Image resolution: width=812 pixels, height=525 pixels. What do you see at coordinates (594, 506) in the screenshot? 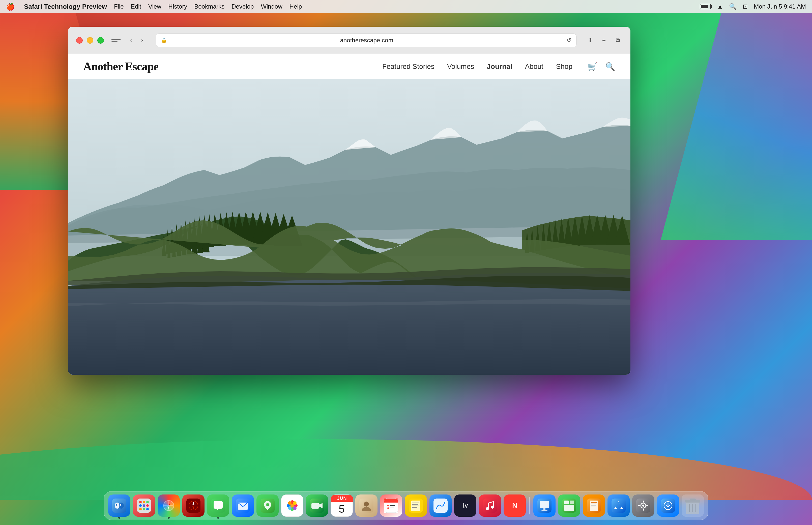
I see `dock-item-pages` at bounding box center [594, 506].